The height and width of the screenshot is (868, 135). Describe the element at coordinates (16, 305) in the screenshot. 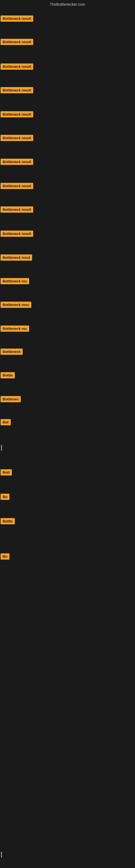

I see `badge-container-13: Bottleneck resu` at that location.